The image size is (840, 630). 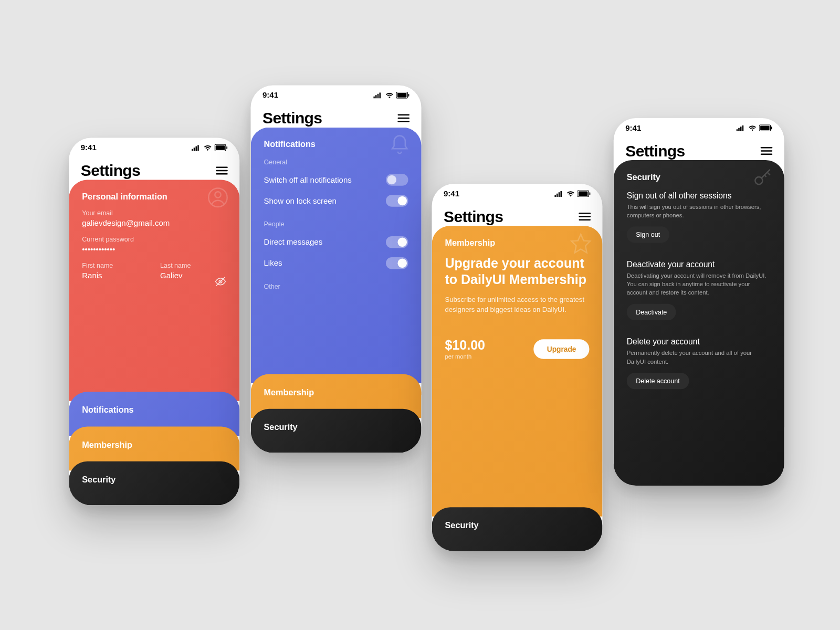 I want to click on section-title-membership: Membership, so click(x=518, y=243).